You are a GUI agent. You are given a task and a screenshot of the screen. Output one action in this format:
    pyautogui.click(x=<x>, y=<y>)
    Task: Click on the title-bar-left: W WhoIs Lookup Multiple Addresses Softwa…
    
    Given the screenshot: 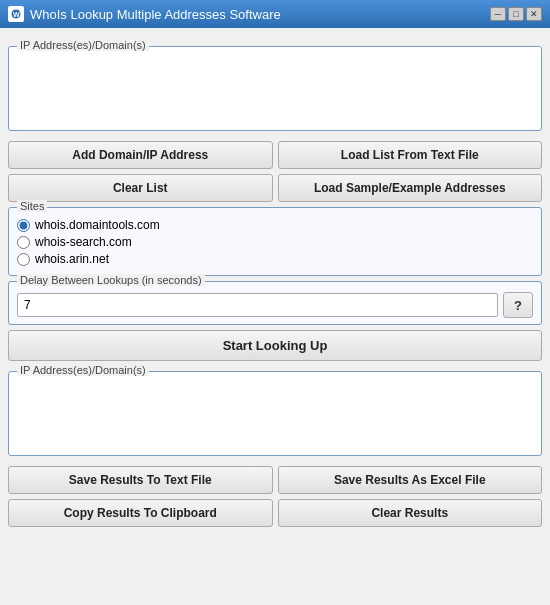 What is the action you would take?
    pyautogui.click(x=144, y=14)
    